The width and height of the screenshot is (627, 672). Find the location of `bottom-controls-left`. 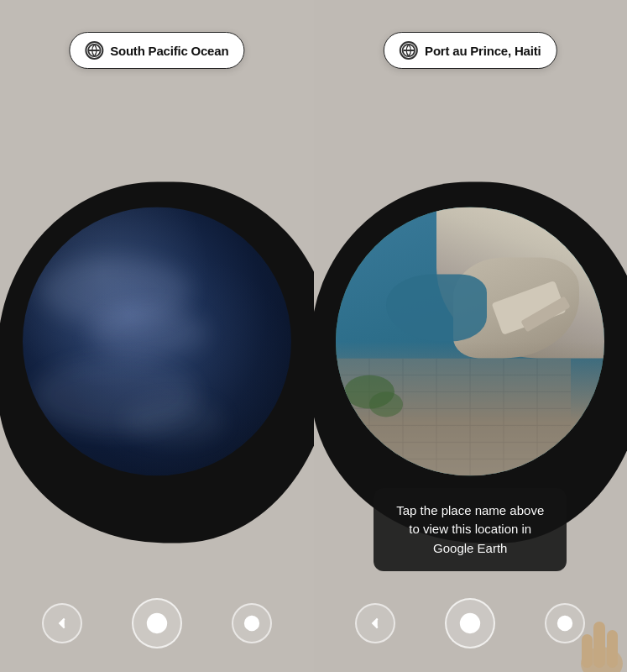

bottom-controls-left is located at coordinates (157, 623).